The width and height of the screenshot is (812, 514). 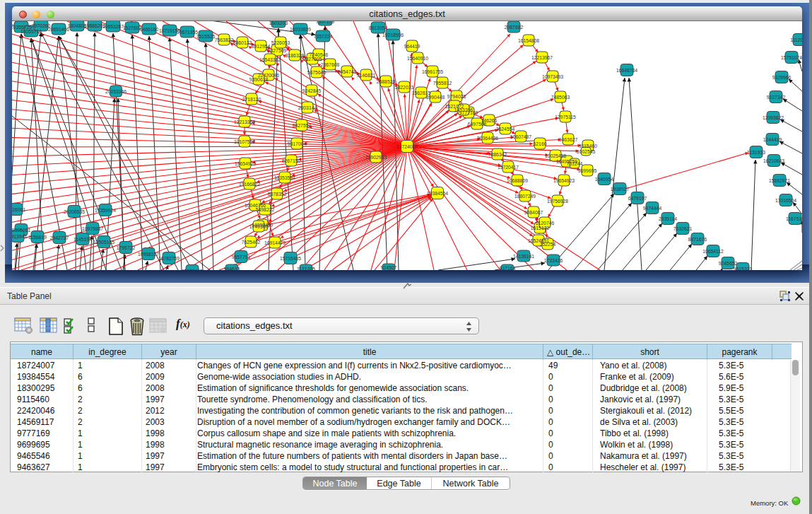 I want to click on svg-text: 1171205, so click(x=306, y=269).